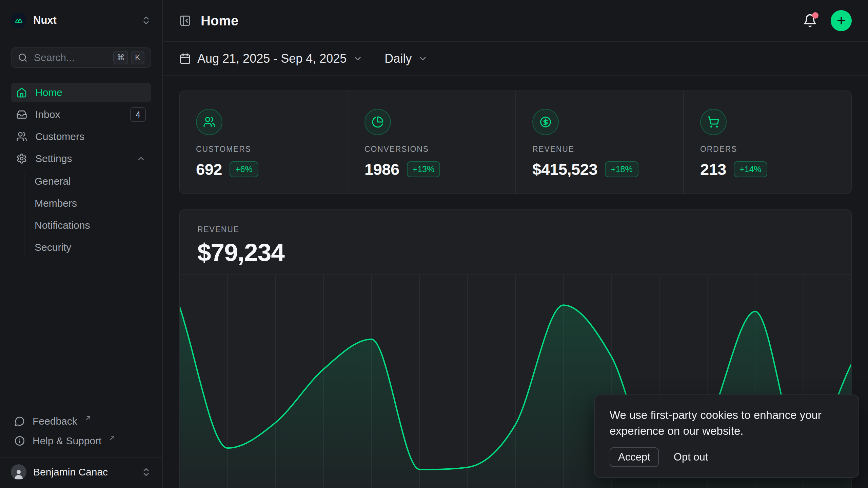  Describe the element at coordinates (141, 159) in the screenshot. I see `chevron-up-icon` at that location.